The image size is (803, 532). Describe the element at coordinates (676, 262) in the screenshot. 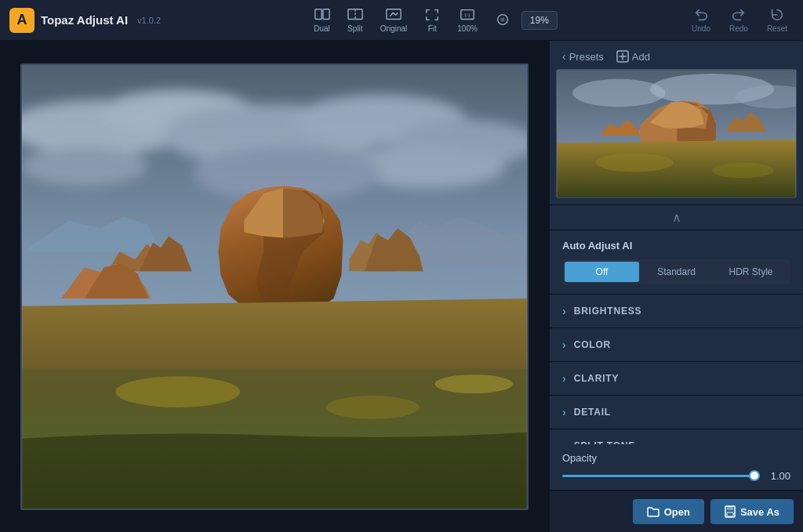

I see `auto-adjust-section: Auto Adjust AI Off Standard HDR Style` at that location.